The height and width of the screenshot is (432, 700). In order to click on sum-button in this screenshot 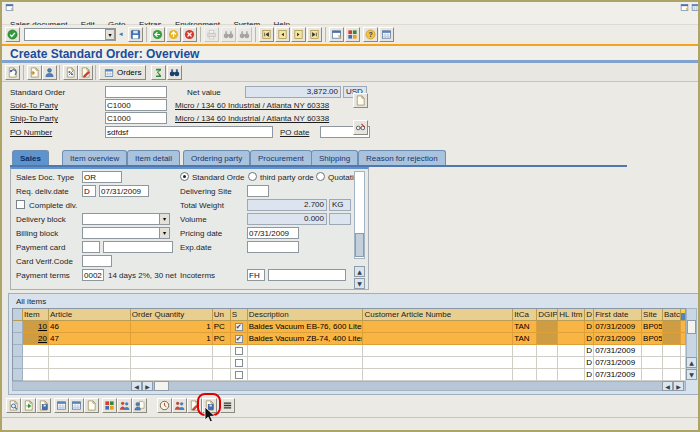, I will do `click(158, 72)`.